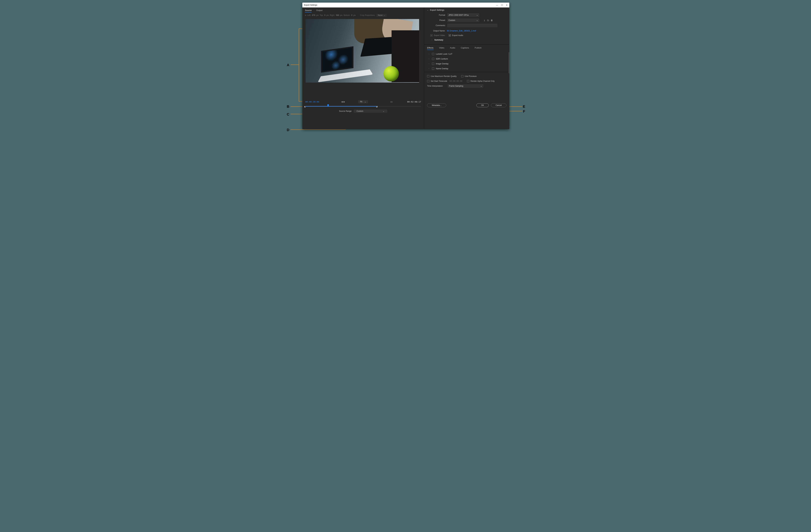  Describe the element at coordinates (465, 86) in the screenshot. I see `time-interpolation-dropdown: Frame Sampling ⌄` at that location.